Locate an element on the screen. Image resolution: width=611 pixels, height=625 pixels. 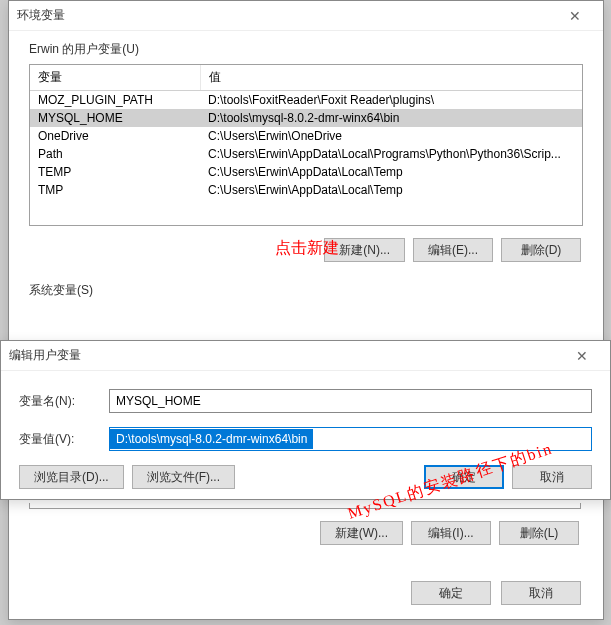
cell-var-value: C:\Users\Erwin\OneDrive is located at coordinates (391, 136).